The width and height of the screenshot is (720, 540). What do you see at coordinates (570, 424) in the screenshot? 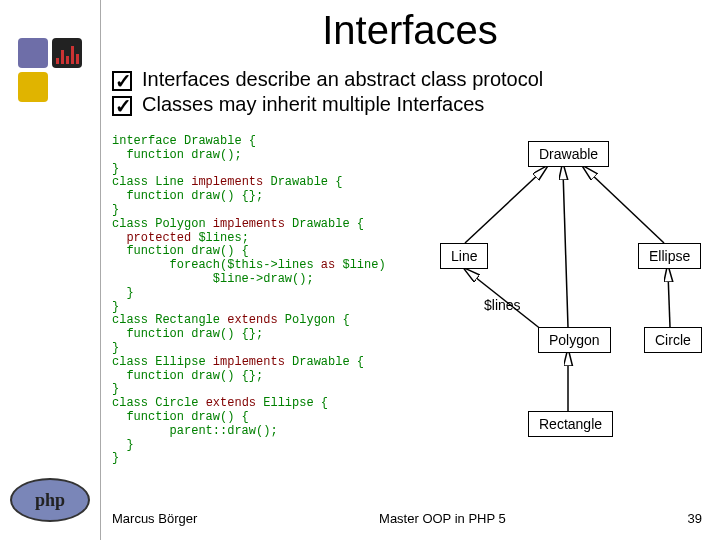
I see `diagram-box-rectangle: Rectangle` at bounding box center [570, 424].